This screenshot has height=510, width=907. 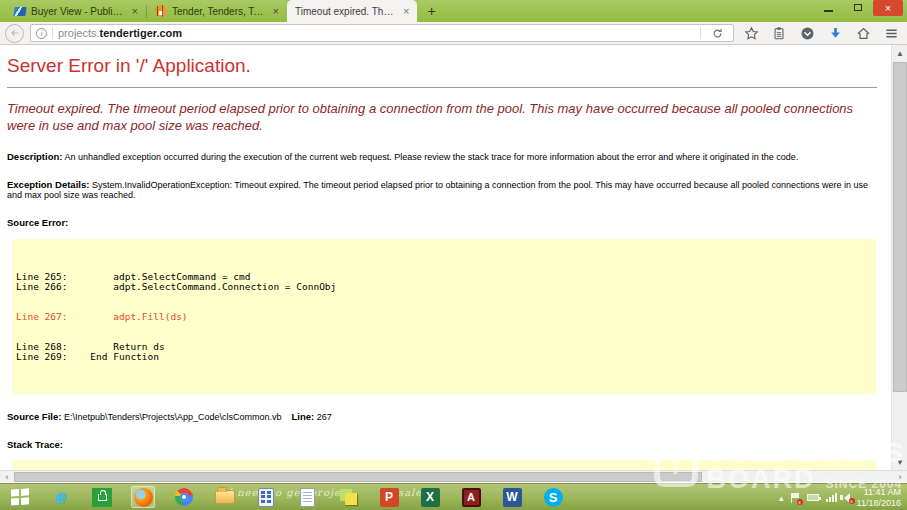 What do you see at coordinates (348, 497) in the screenshot?
I see `taskbar-sticky-notes` at bounding box center [348, 497].